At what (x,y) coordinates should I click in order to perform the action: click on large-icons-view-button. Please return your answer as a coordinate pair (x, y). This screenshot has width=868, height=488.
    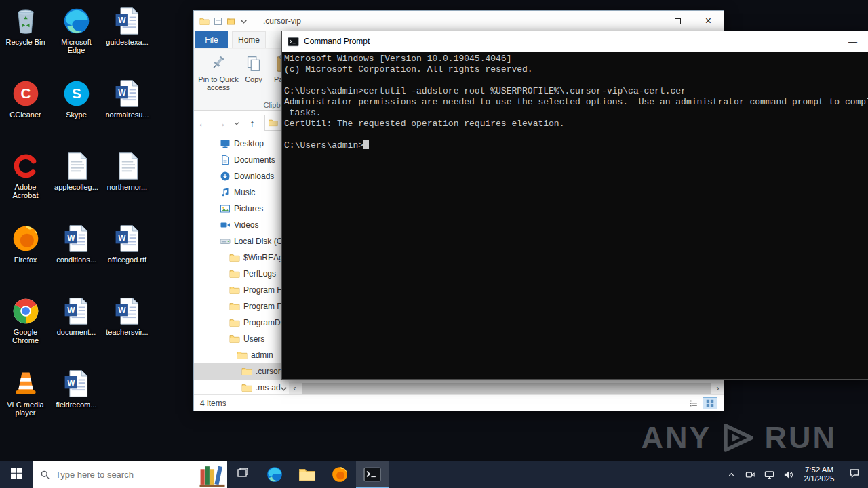
    Looking at the image, I should click on (710, 403).